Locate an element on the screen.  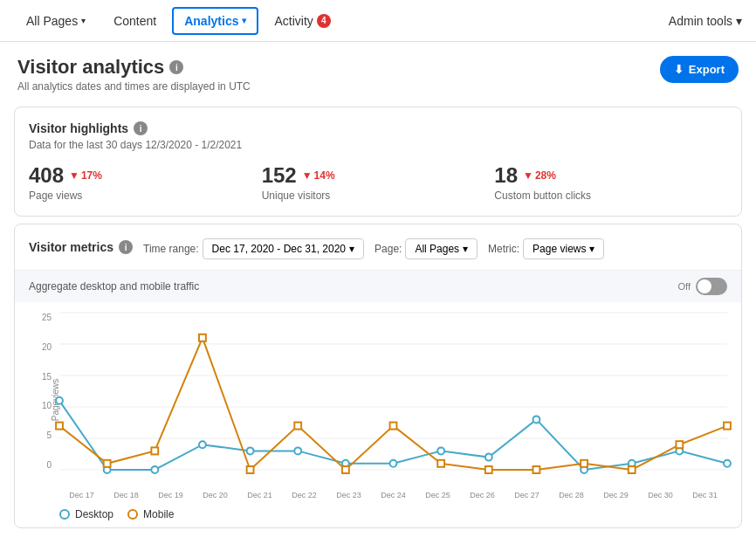
page-title-info-icon: i is located at coordinates (176, 67).